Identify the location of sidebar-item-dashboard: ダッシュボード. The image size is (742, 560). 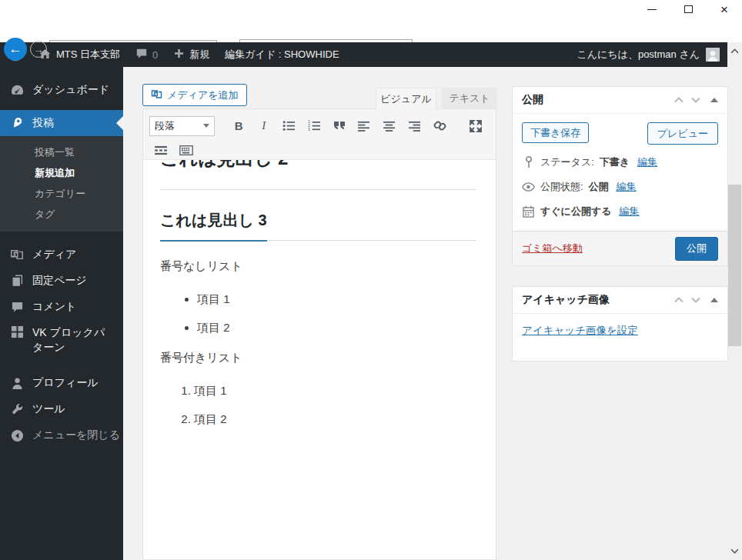
(62, 90).